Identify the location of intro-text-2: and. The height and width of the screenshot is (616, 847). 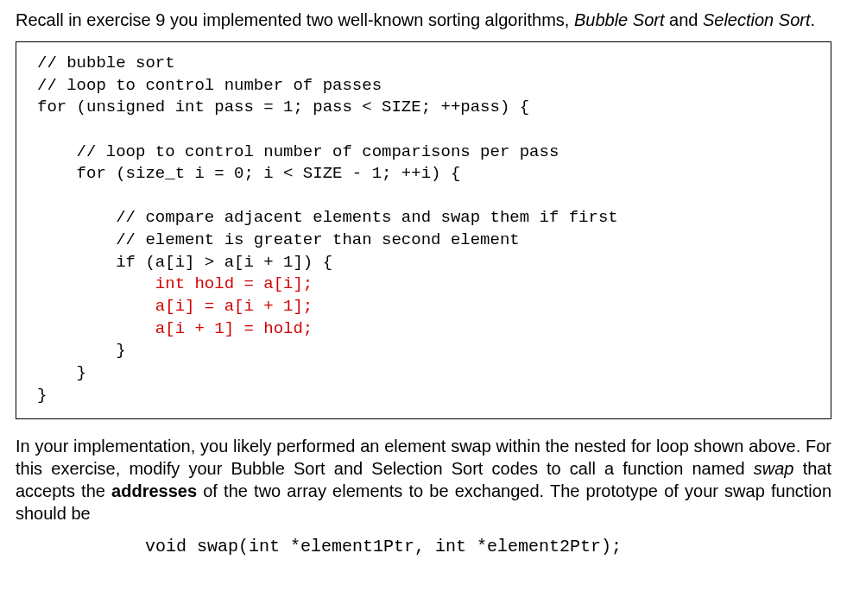
(683, 20).